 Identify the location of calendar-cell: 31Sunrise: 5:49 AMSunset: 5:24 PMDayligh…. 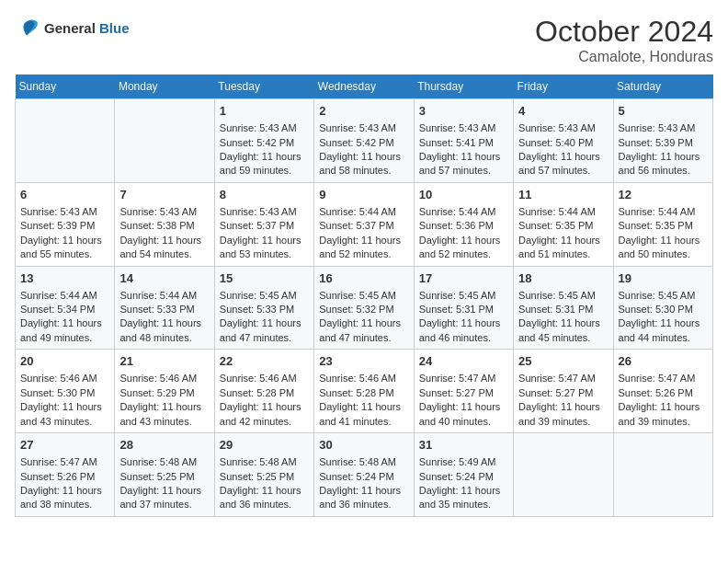
(463, 475).